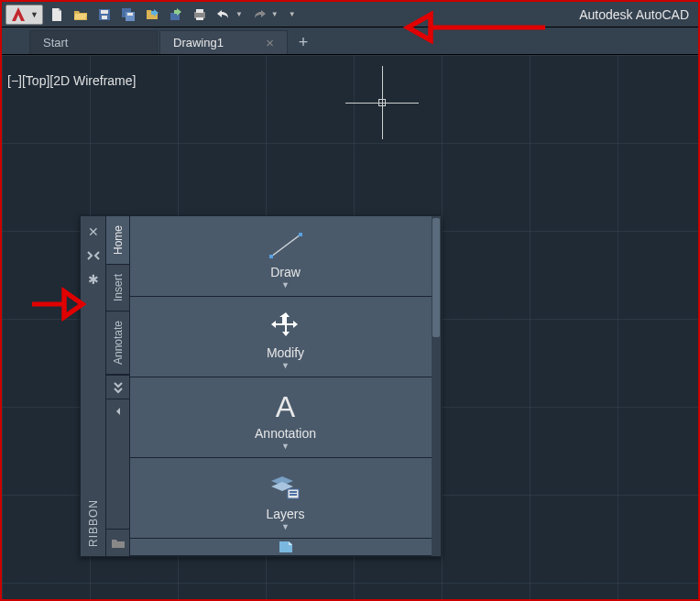 The width and height of the screenshot is (700, 601). I want to click on add-tab-button: +, so click(303, 42).